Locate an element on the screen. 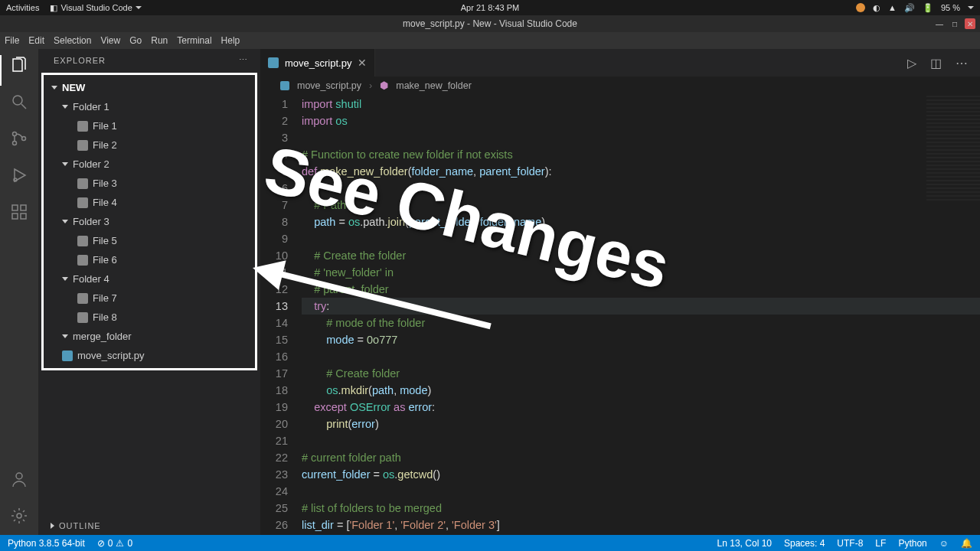 The width and height of the screenshot is (980, 551). language-mode: Python is located at coordinates (913, 543).